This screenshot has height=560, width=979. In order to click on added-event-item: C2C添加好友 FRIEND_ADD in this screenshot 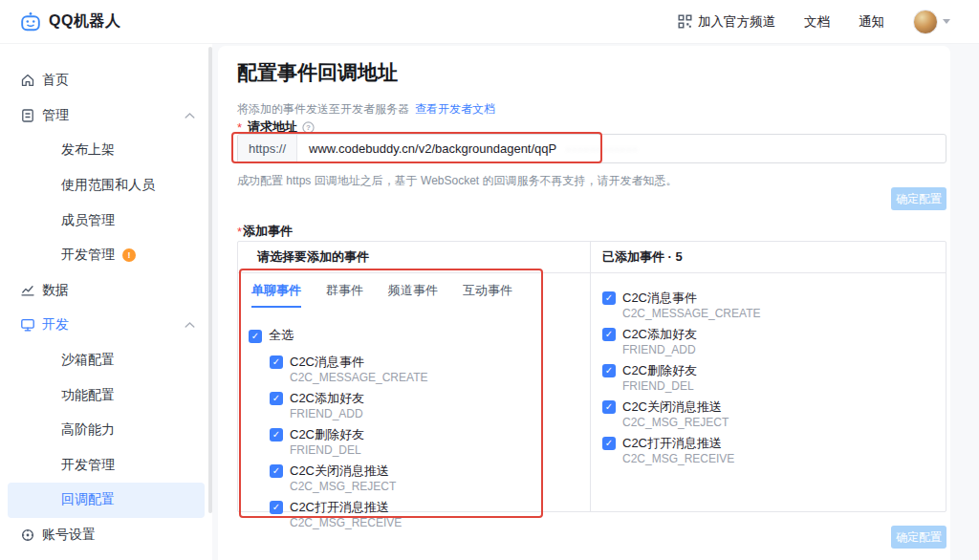, I will do `click(774, 342)`.